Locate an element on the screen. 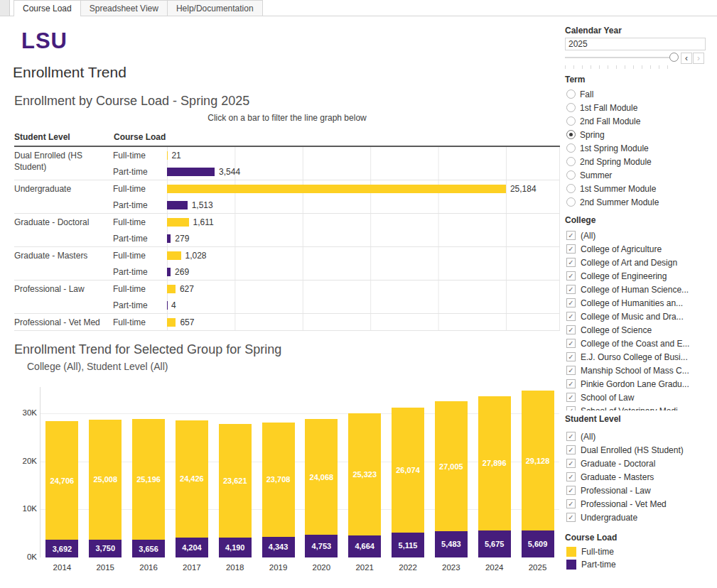  full-time-segment: 25,008 is located at coordinates (105, 480).